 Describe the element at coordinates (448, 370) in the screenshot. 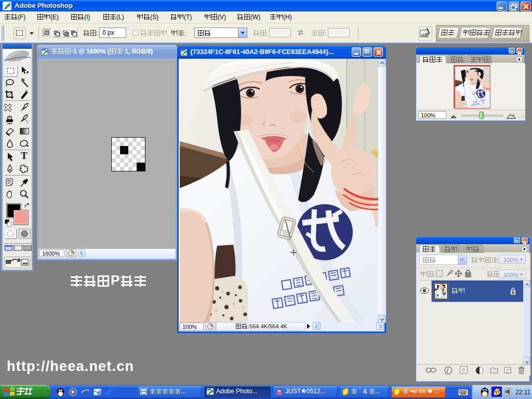

I see `svg-text: f` at that location.